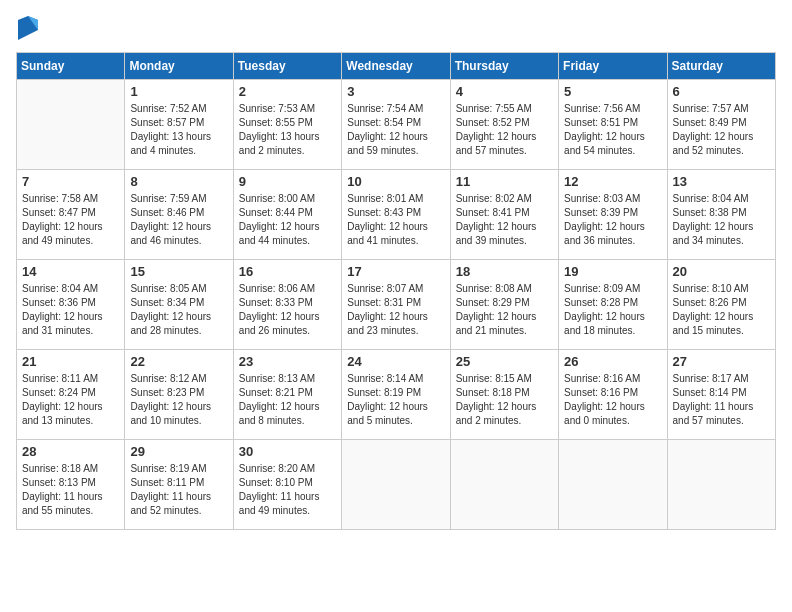 The height and width of the screenshot is (612, 792). I want to click on sunset-text: Sunset: 8:31 PM, so click(396, 303).